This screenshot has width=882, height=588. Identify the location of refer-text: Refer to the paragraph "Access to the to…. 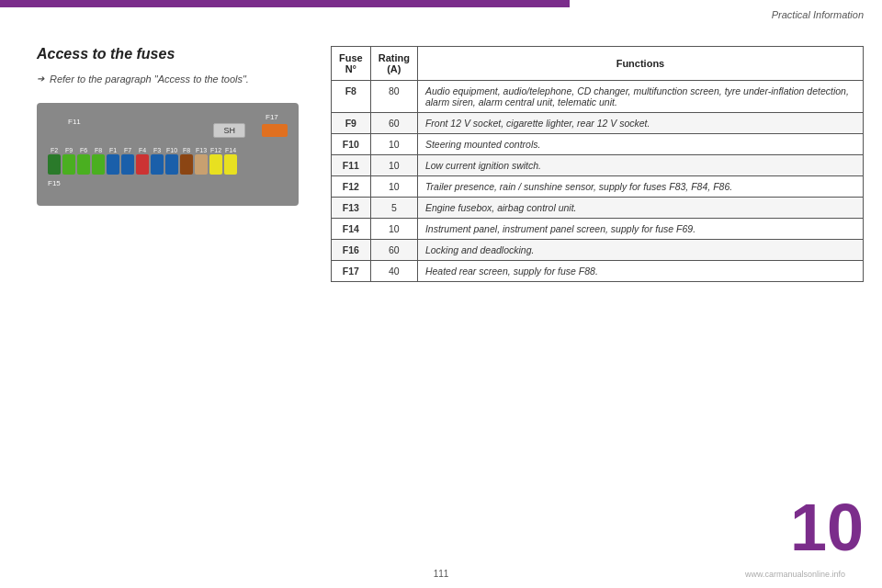
(175, 79).